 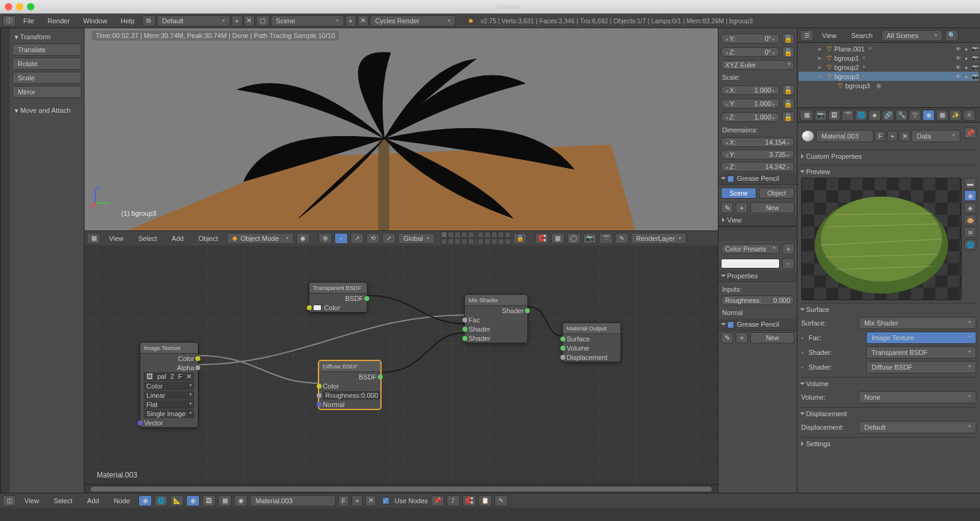 What do you see at coordinates (590, 238) in the screenshot?
I see `render-preview-icon: 📷` at bounding box center [590, 238].